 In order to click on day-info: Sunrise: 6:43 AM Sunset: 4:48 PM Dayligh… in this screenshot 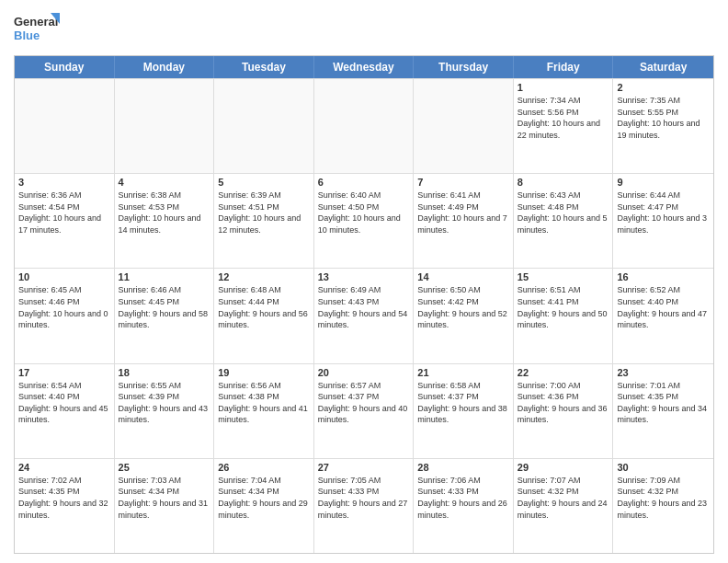, I will do `click(563, 213)`.